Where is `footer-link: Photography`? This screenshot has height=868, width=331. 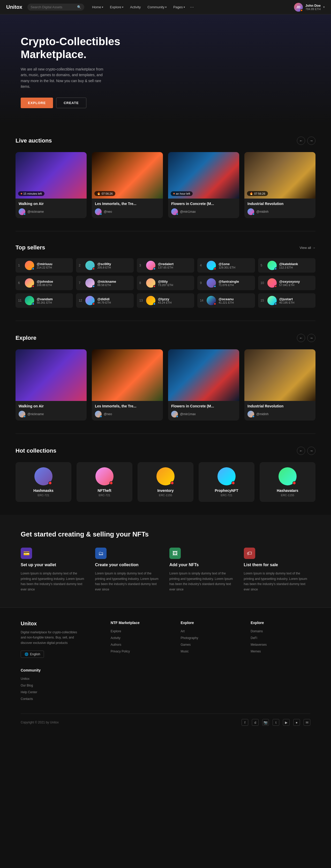 footer-link: Photography is located at coordinates (189, 638).